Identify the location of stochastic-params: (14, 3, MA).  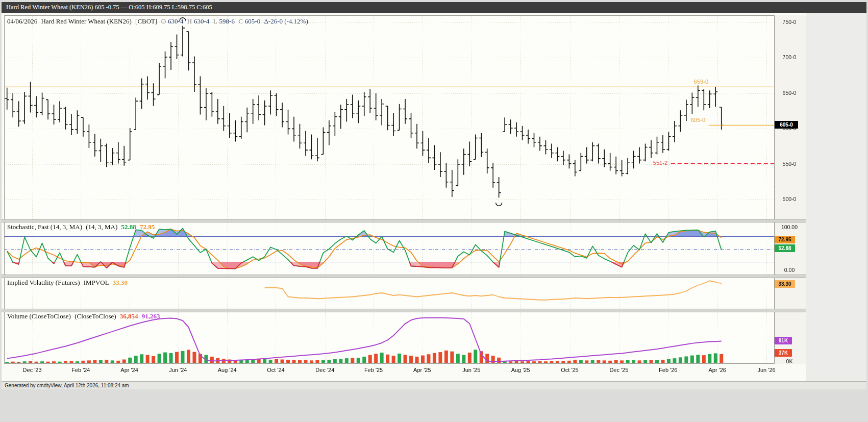
(102, 227).